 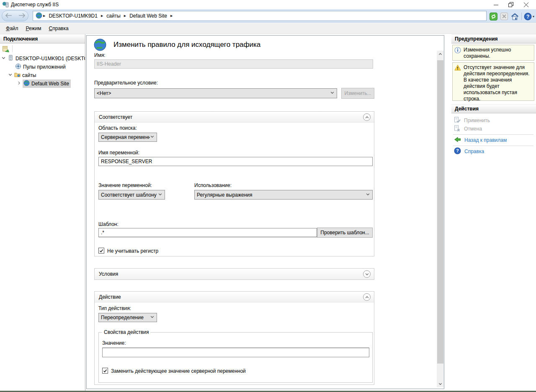 I want to click on restore-button, so click(x=511, y=5).